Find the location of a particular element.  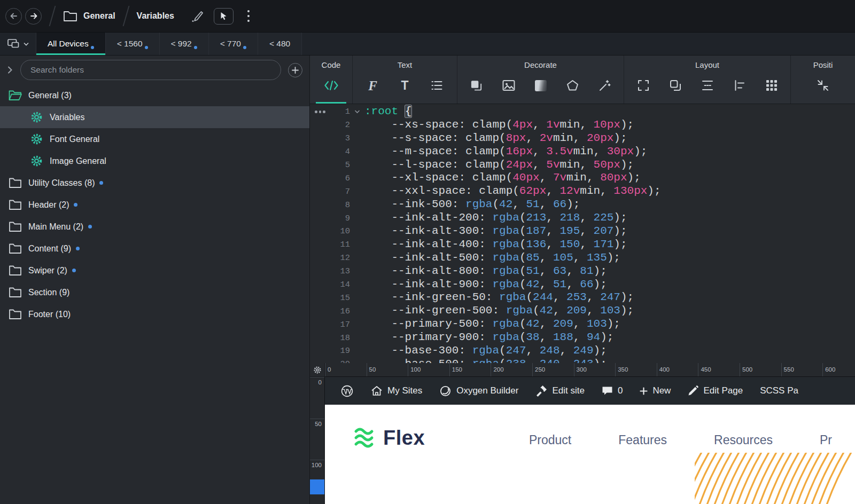

line-number: 5 is located at coordinates (330, 165).